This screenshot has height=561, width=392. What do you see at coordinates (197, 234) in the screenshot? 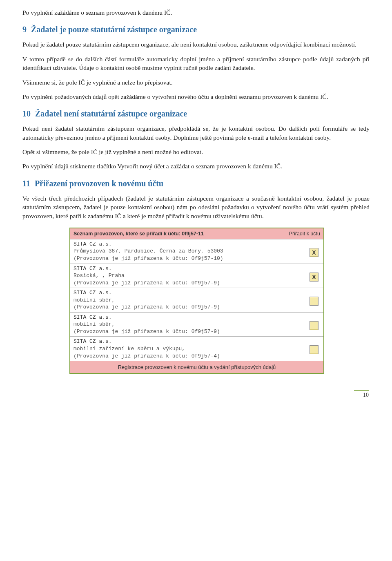
I see `provozovny-table-header: Seznam provozoven, které se přiřadí k úč…` at bounding box center [197, 234].